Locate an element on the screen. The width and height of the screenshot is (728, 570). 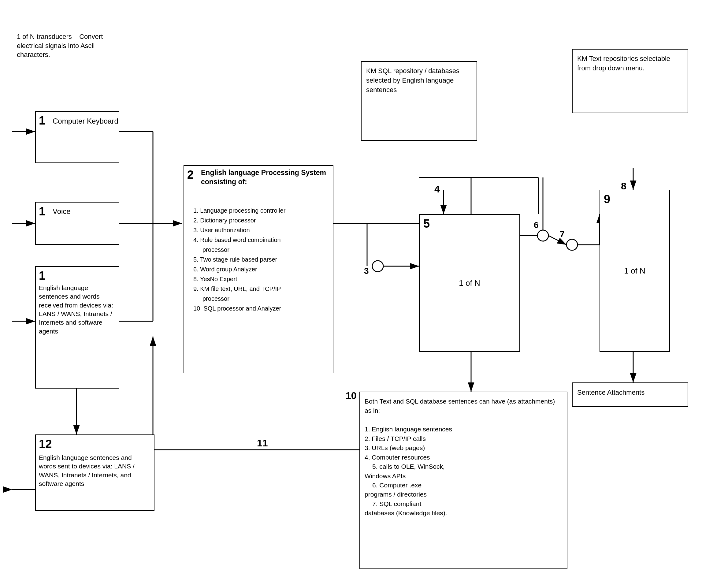
box10-item6: Windows APIs is located at coordinates (463, 476).